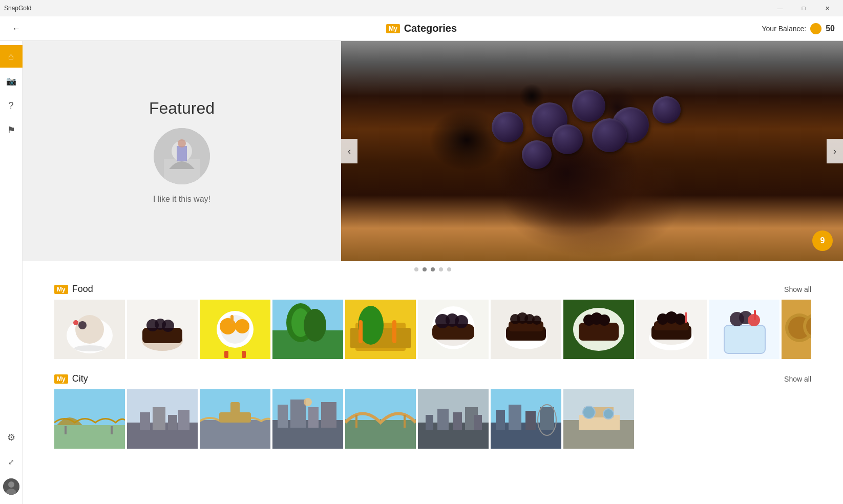  Describe the element at coordinates (430, 29) in the screenshot. I see `page-title: Categories` at that location.